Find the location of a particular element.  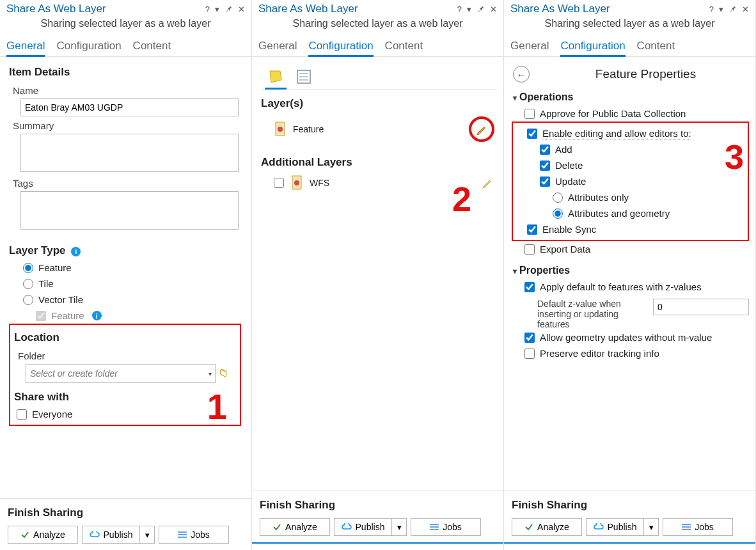

check-add is located at coordinates (545, 150).